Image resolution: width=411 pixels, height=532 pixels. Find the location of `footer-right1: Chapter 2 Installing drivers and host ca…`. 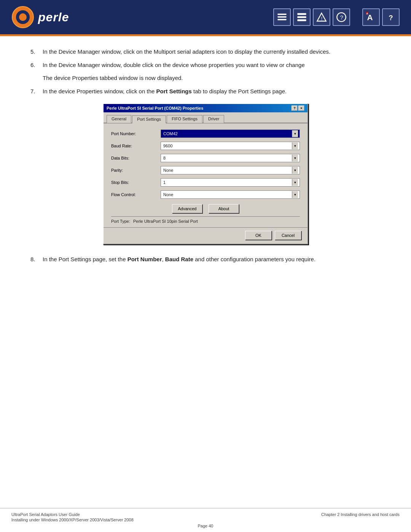

footer-right1: Chapter 2 Installing drivers and host ca… is located at coordinates (360, 514).